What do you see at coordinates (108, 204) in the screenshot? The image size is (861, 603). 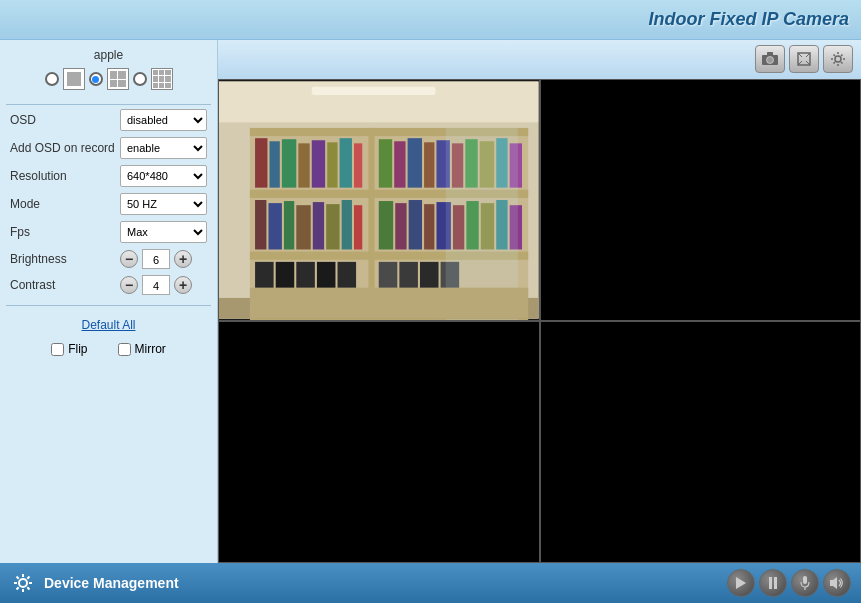 I see `mode-row: Mode 50 HZ 60 HZ` at bounding box center [108, 204].